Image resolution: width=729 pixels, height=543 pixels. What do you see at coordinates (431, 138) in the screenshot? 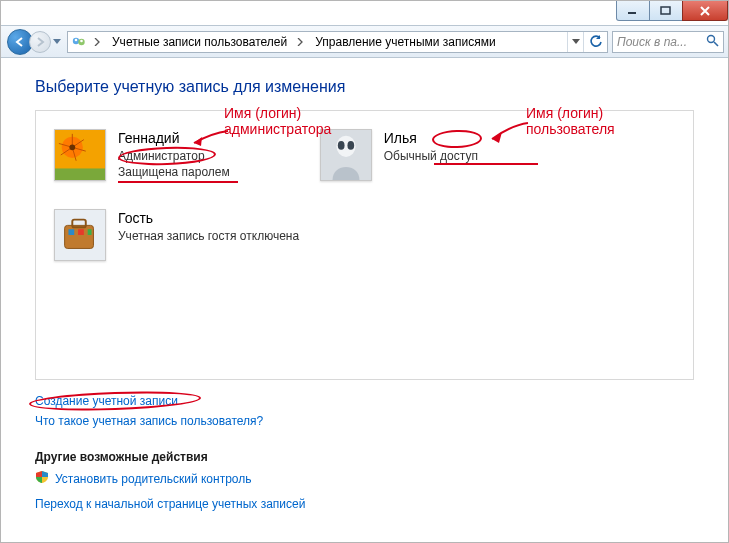
I see `account-name: Илья` at bounding box center [431, 138].